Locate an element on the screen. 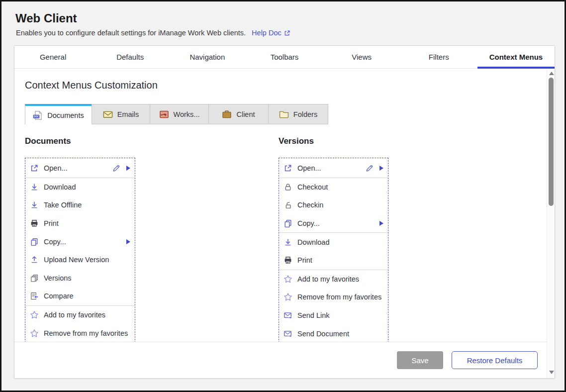 The width and height of the screenshot is (566, 392). scroll-up-icon is located at coordinates (552, 74).